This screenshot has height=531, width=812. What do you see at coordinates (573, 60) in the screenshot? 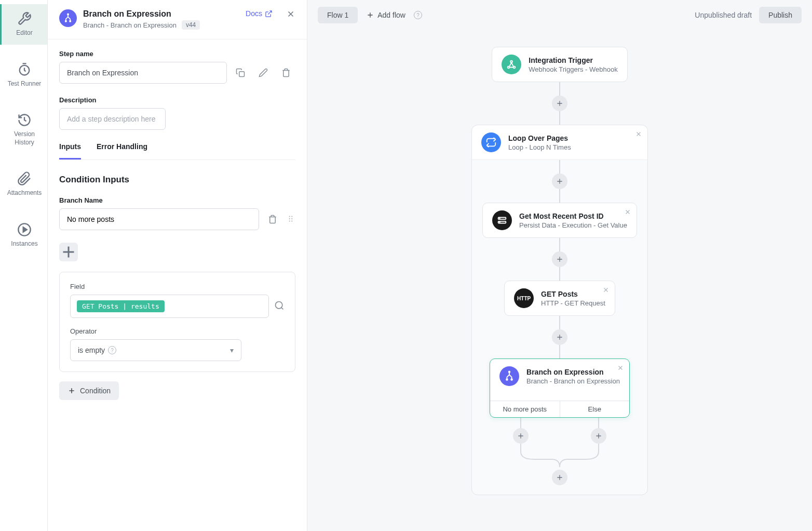
I see `node-title: Integration Trigger` at bounding box center [573, 60].